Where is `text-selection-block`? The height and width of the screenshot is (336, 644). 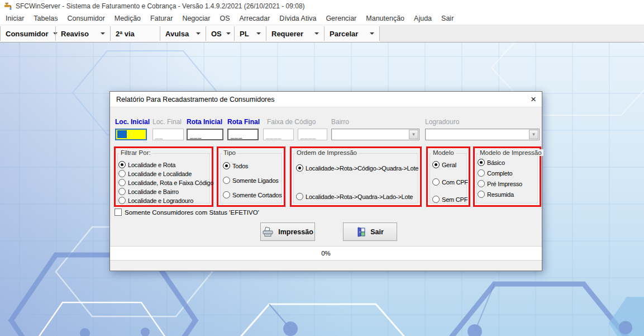
text-selection-block is located at coordinates (122, 134).